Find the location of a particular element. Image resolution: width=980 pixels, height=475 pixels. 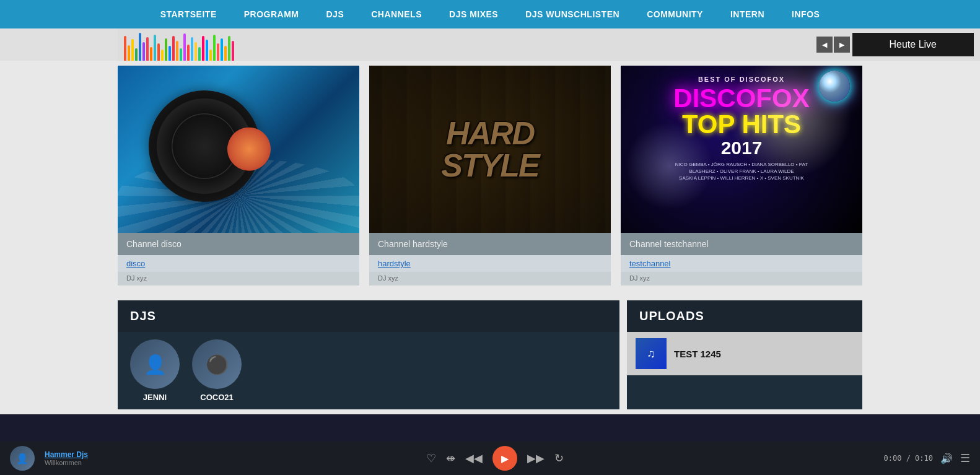

hardstyle-text: HARDSTYLE is located at coordinates (490, 149).